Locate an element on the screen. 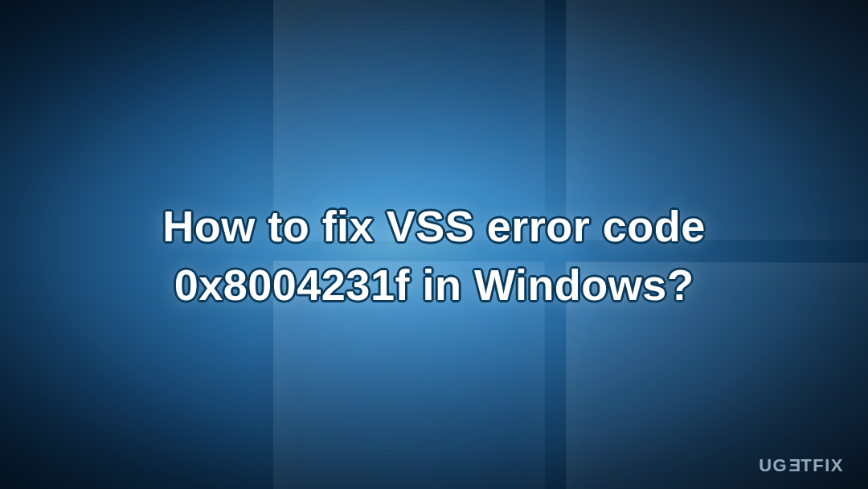 This screenshot has height=489, width=868. title-line-1: How to fix VSS error code is located at coordinates (434, 226).